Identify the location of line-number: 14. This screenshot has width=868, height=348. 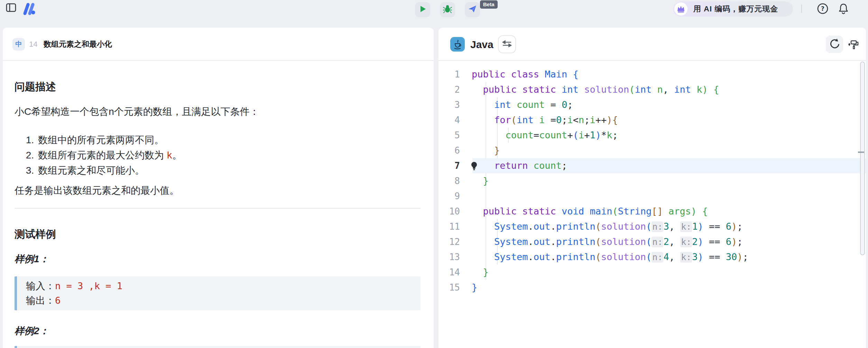
(451, 272).